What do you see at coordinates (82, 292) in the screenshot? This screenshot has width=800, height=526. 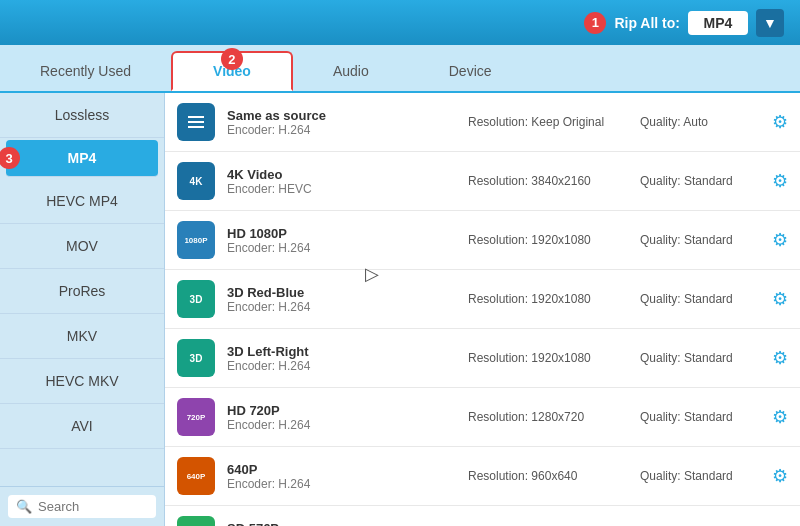 I see `sidebar-item-prores: ProRes` at bounding box center [82, 292].